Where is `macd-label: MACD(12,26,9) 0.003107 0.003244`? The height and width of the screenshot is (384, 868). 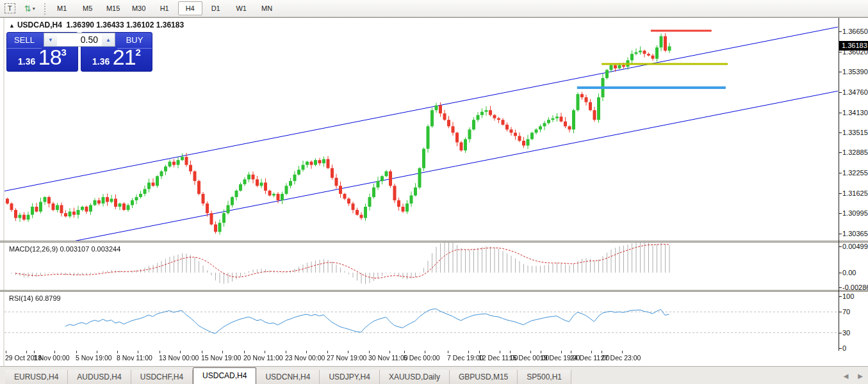
macd-label: MACD(12,26,9) 0.003107 0.003244 is located at coordinates (65, 249).